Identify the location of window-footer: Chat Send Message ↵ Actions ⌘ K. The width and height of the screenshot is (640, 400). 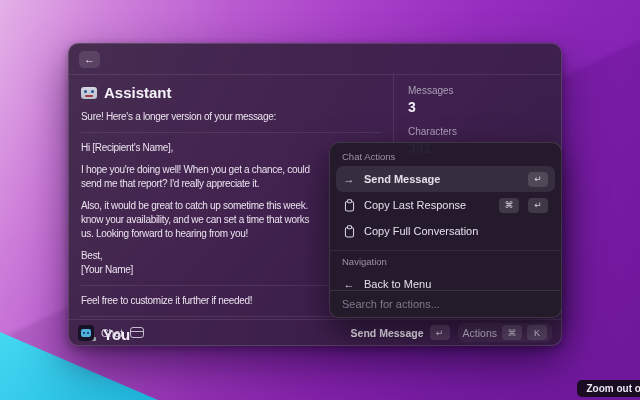
(315, 332).